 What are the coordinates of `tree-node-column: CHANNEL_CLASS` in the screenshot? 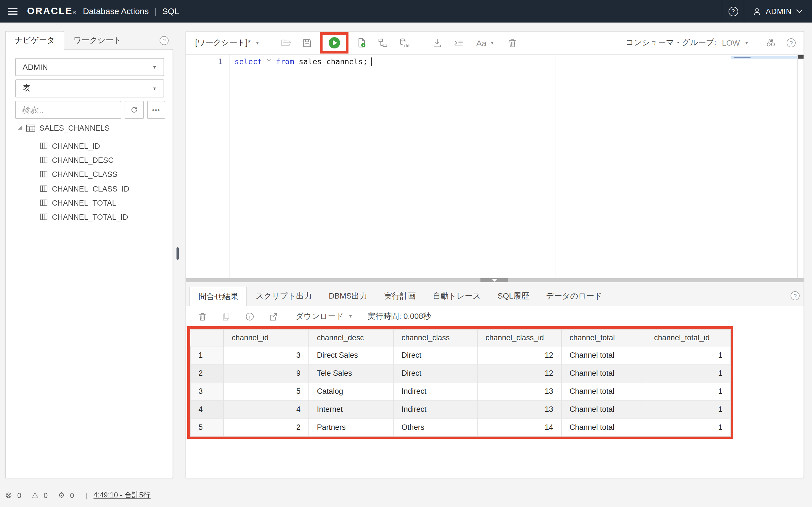 It's located at (79, 174).